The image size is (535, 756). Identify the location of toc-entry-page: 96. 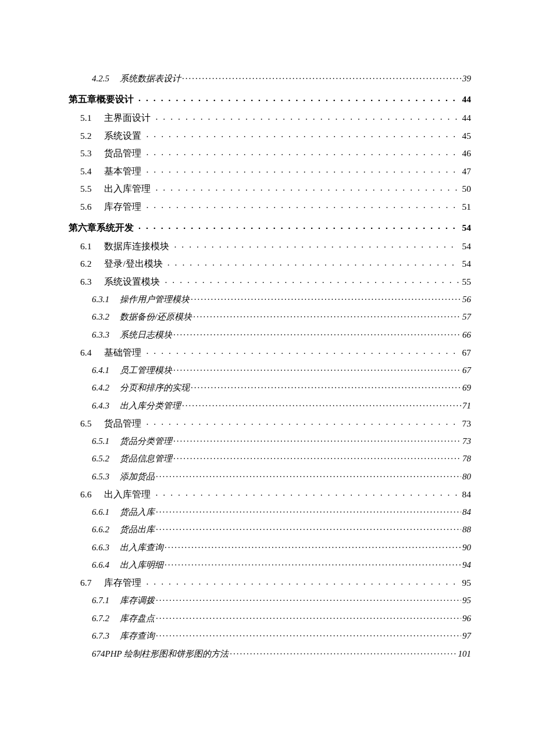
(466, 618).